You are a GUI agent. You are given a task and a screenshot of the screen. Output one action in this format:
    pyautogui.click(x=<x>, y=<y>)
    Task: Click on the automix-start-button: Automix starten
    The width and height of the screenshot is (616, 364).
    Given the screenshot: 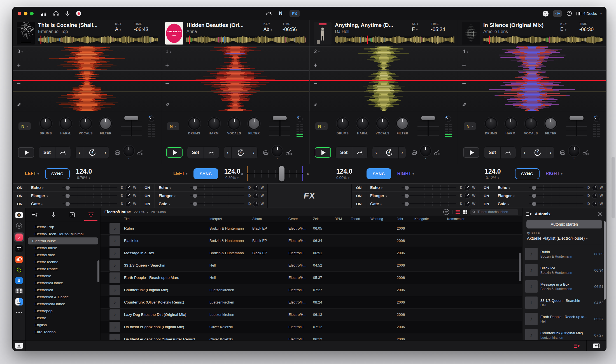 What is the action you would take?
    pyautogui.click(x=564, y=224)
    